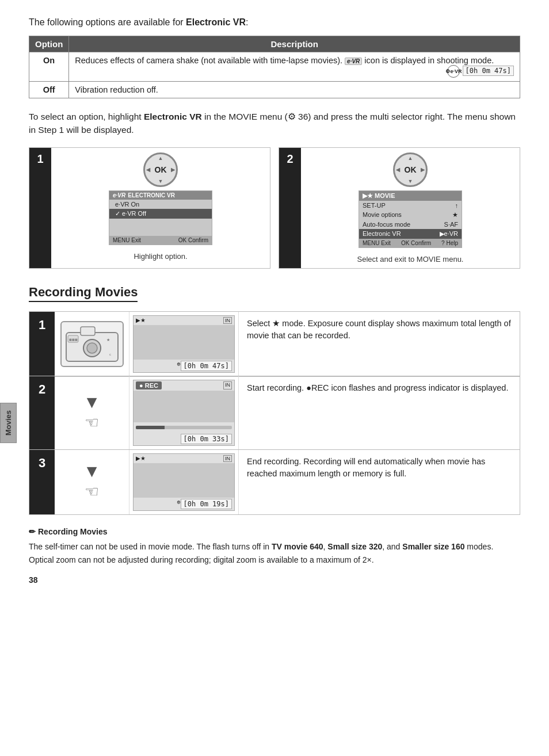  Describe the element at coordinates (274, 545) in the screenshot. I see `note-section: ✏ Recording Movies The self-timer can no…` at that location.